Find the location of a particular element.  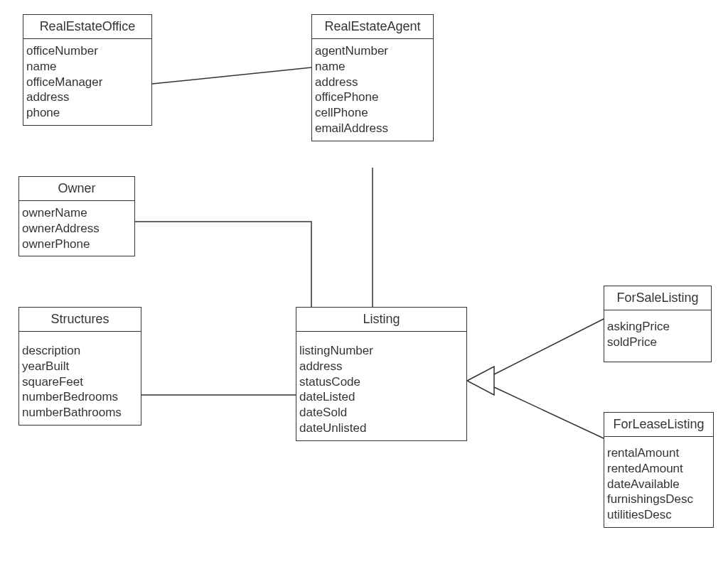

attr: statusCode is located at coordinates (381, 382).